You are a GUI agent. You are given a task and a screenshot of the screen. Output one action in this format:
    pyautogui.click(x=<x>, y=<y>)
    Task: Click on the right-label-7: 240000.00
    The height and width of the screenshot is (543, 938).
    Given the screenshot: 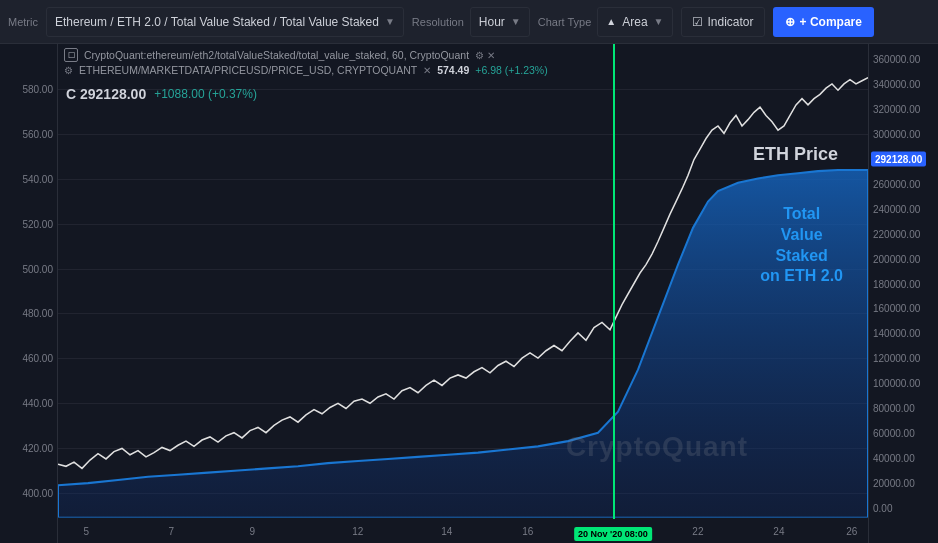 What is the action you would take?
    pyautogui.click(x=896, y=208)
    